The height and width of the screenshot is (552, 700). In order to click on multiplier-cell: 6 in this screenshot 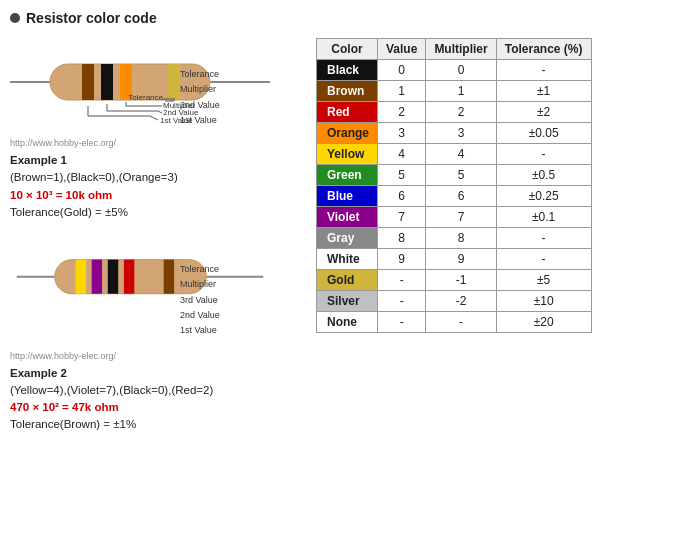, I will do `click(461, 196)`.